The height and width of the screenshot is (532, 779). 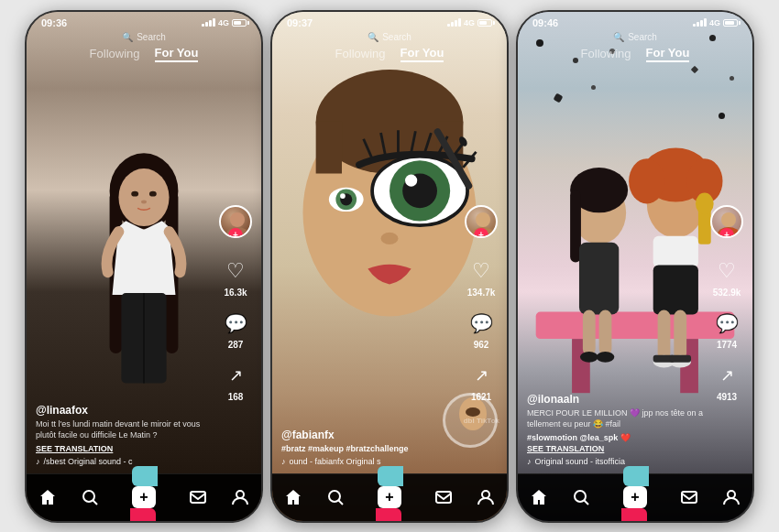 What do you see at coordinates (481, 233) in the screenshot?
I see `follow-btn-2: +` at bounding box center [481, 233].